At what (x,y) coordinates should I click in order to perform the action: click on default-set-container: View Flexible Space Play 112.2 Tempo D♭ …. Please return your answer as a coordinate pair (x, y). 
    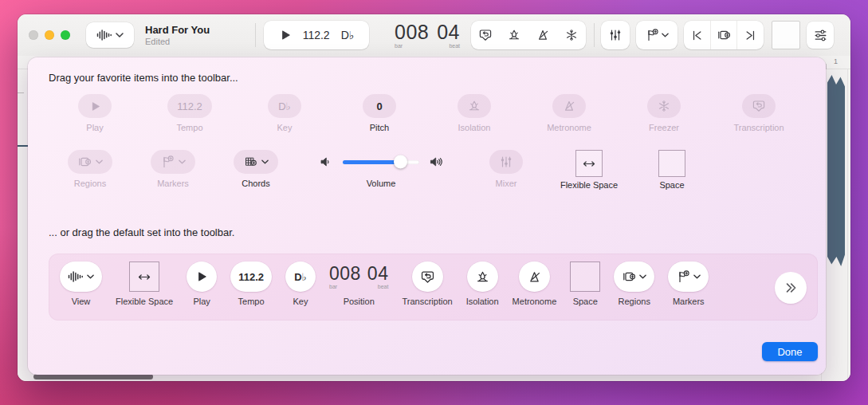
    Looking at the image, I should click on (434, 287).